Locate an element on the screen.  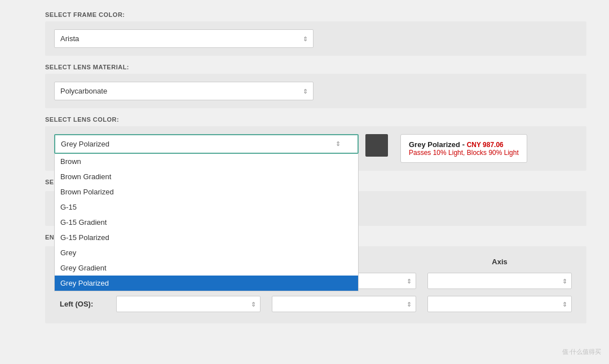
frame-color-section: SELECT FRAME COLOR: Arista Black Silver … is located at coordinates (316, 30).